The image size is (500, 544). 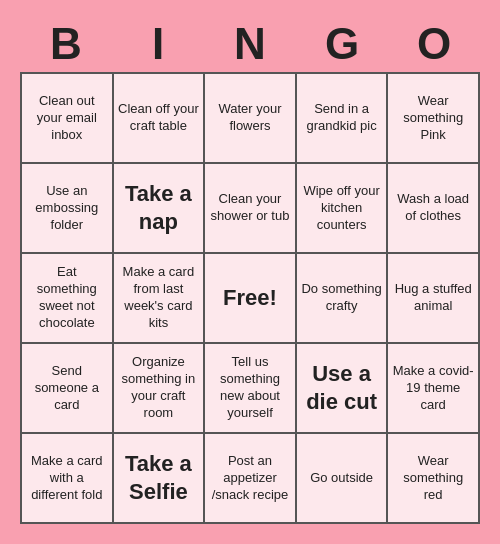 I want to click on bingo-cell-7: Clean your shower or tub, so click(x=251, y=209).